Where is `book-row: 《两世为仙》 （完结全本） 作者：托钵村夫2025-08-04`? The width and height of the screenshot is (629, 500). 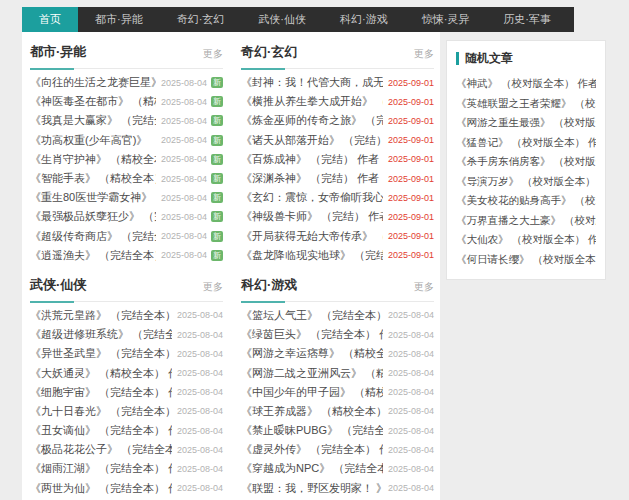 book-row: 《两世为仙》 （完结全本） 作者：托钵村夫2025-08-04 is located at coordinates (126, 488).